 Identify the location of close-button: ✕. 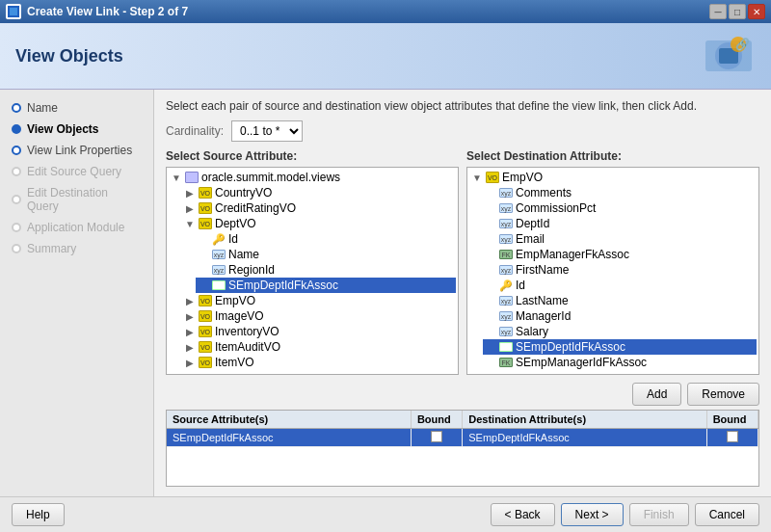
(757, 12).